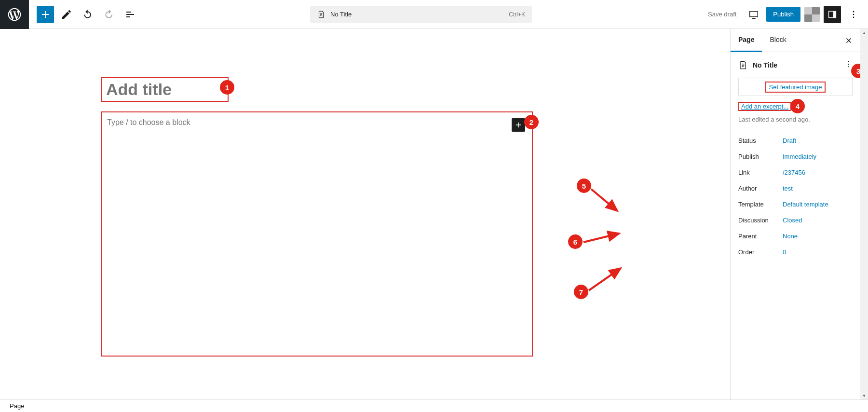 The image size is (868, 412). I want to click on last-edited-text: Last edited a second ago., so click(796, 120).